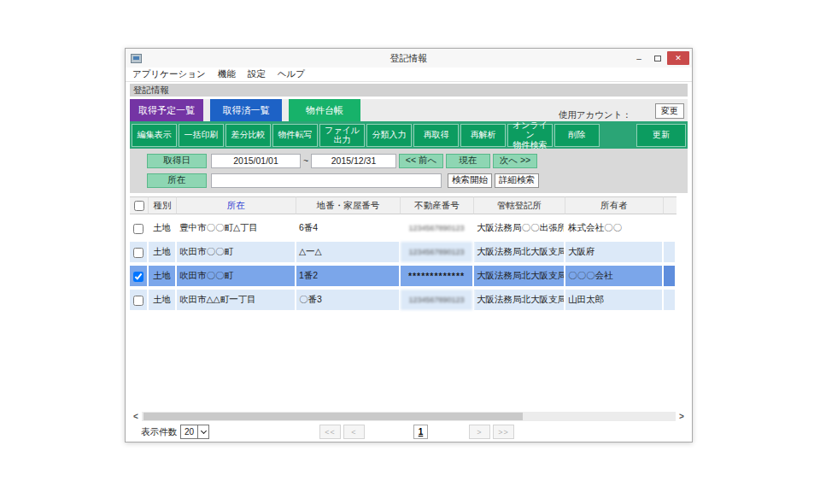 The image size is (820, 504). Describe the element at coordinates (408, 110) in the screenshot. I see `tab-strip: 取得予定一覧取得済一覧物件台帳 使用アカウント： 変更` at that location.